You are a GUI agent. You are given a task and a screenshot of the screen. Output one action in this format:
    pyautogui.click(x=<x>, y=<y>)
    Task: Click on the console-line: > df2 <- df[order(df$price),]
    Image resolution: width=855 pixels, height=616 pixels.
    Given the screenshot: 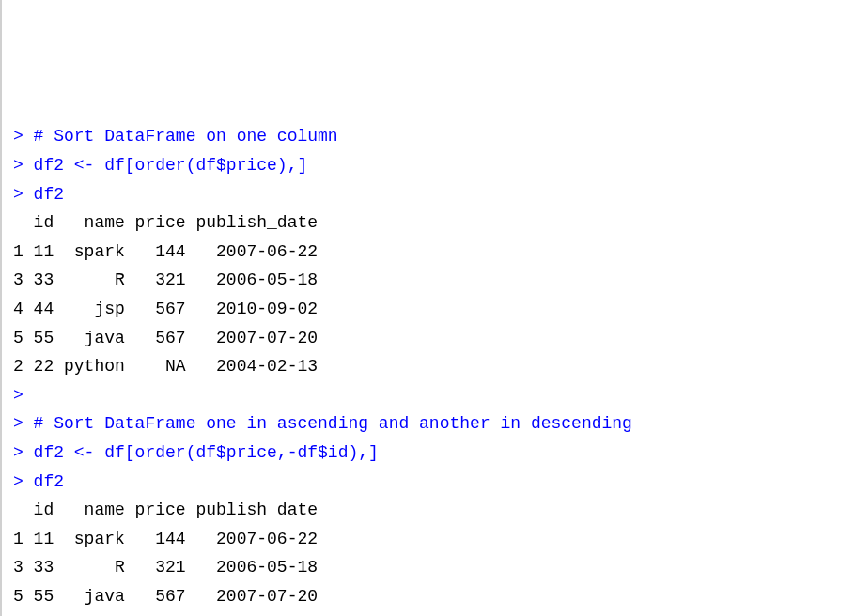 What is the action you would take?
    pyautogui.click(x=428, y=165)
    